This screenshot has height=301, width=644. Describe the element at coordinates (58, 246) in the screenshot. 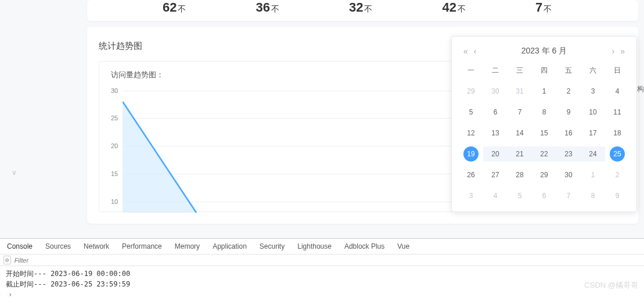

I see `devtools-tab-sources: Sources` at that location.